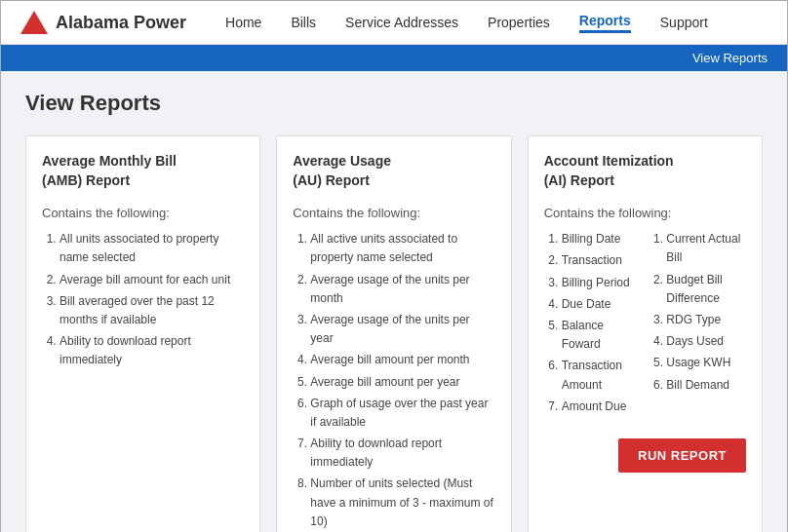 The height and width of the screenshot is (532, 788). What do you see at coordinates (602, 240) in the screenshot?
I see `list-item: Billing Date` at bounding box center [602, 240].